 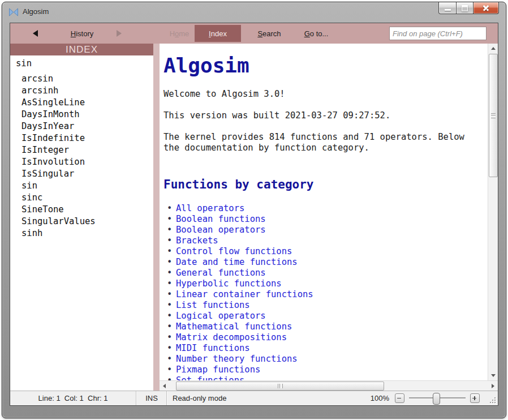 What do you see at coordinates (326, 316) in the screenshot?
I see `category-item: Logical operators` at bounding box center [326, 316].